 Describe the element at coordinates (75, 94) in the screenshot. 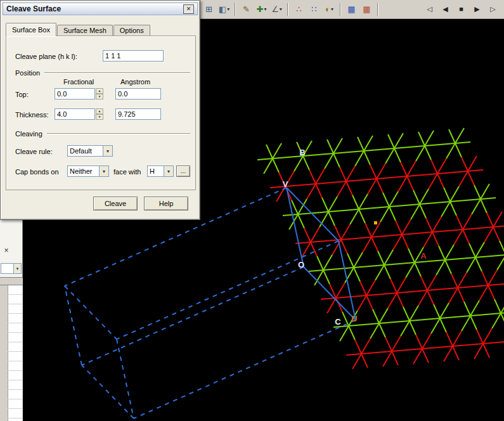

I see `top-fractional-input` at that location.